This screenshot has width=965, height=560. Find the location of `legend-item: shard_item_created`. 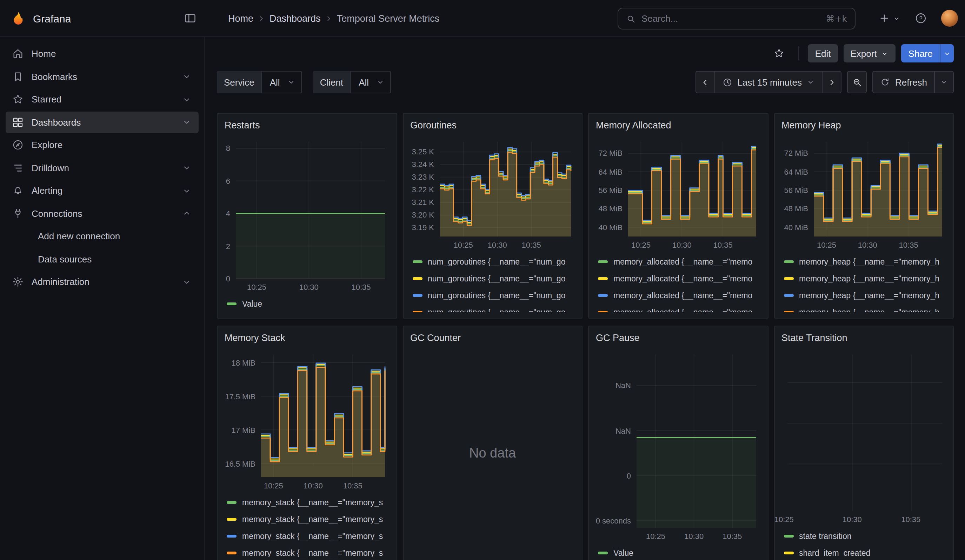

legend-item: shard_item_created is located at coordinates (865, 552).